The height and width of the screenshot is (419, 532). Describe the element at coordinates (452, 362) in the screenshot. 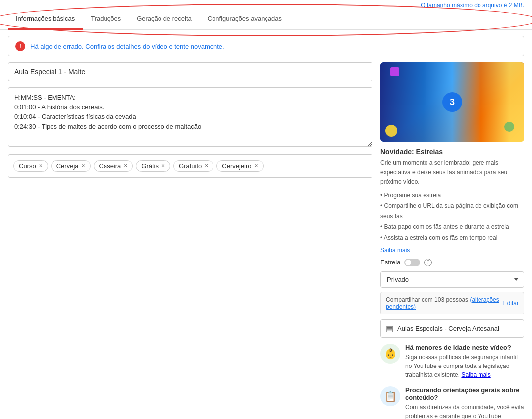

I see `kids-info-card: 👶 Há menores de idade neste vídeo? Siga …` at that location.